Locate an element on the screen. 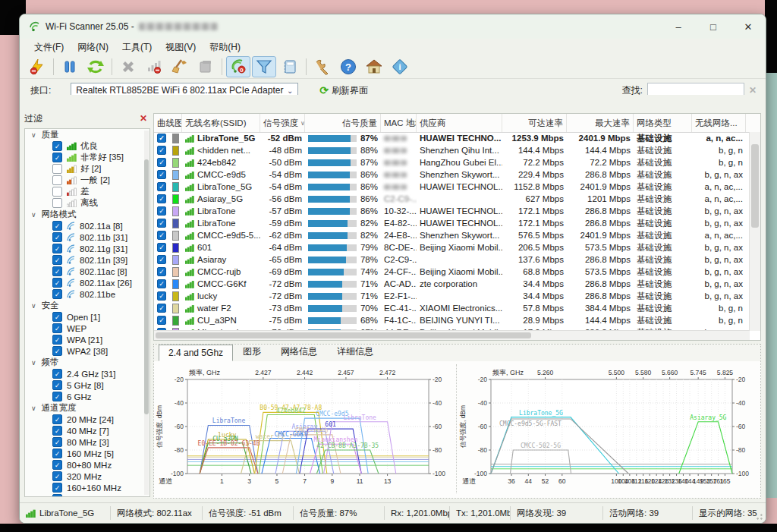 The height and width of the screenshot is (532, 777). table-row: ✓601-64 dBm79%8C-DE-...Beijing Xiaomi Mo… is located at coordinates (452, 247).